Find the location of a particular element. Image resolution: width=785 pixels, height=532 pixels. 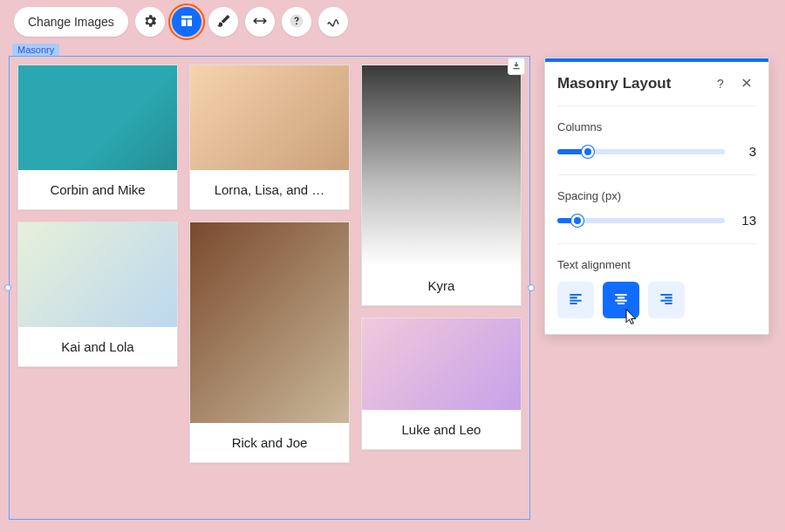

columns-label: Columns is located at coordinates (657, 127).